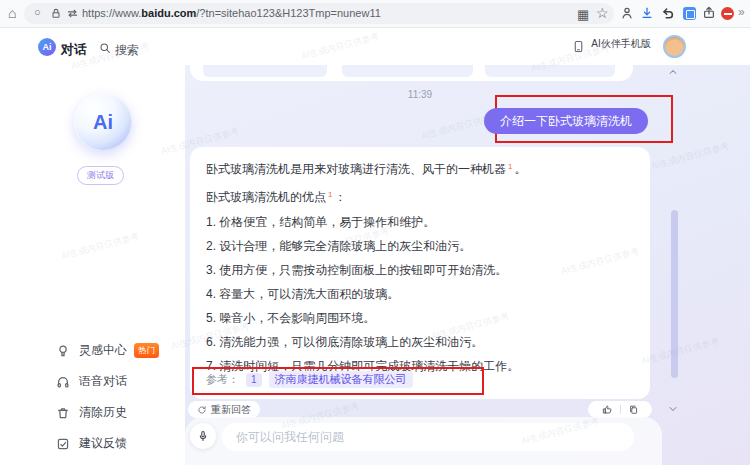  Describe the element at coordinates (92, 382) in the screenshot. I see `sidebar-item-voice-chat: 语音对话` at that location.